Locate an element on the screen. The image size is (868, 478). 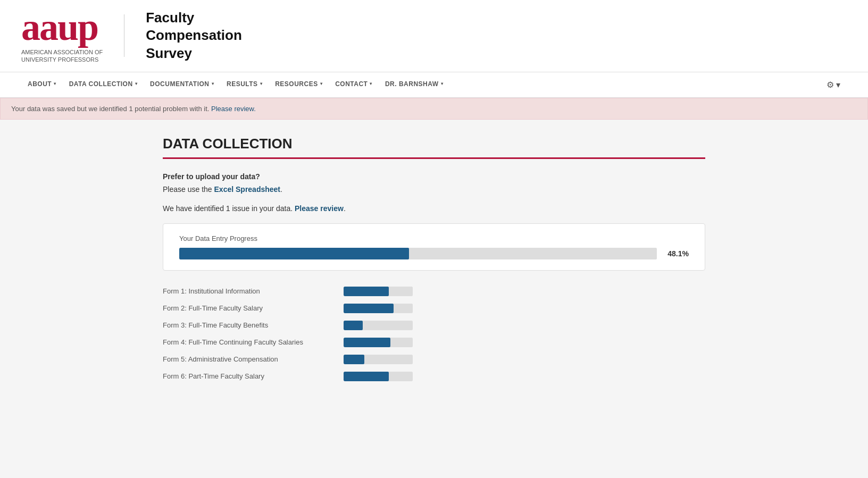
form-4-fill is located at coordinates (367, 342).